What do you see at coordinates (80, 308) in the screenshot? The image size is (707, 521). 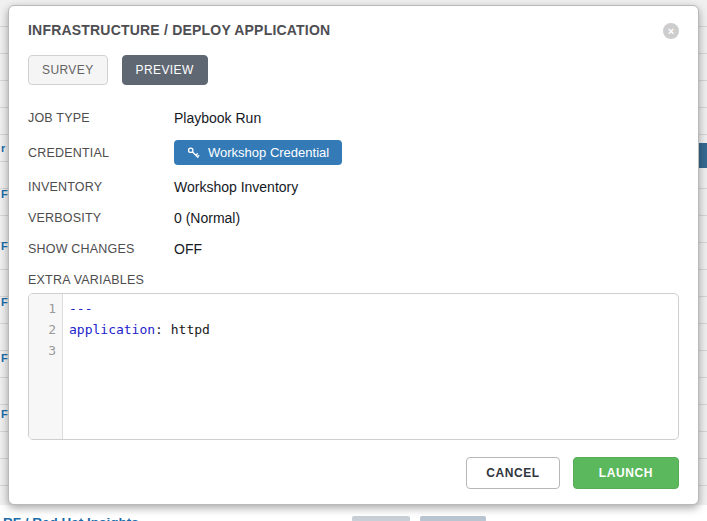 I see `yaml-token: ---` at bounding box center [80, 308].